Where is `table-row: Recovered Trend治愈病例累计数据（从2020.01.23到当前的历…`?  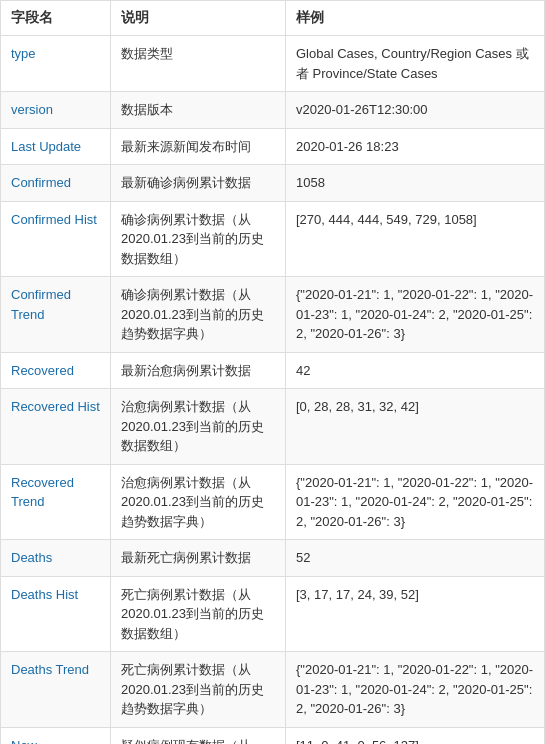 table-row: Recovered Trend治愈病例累计数据（从2020.01.23到当前的历… is located at coordinates (273, 502).